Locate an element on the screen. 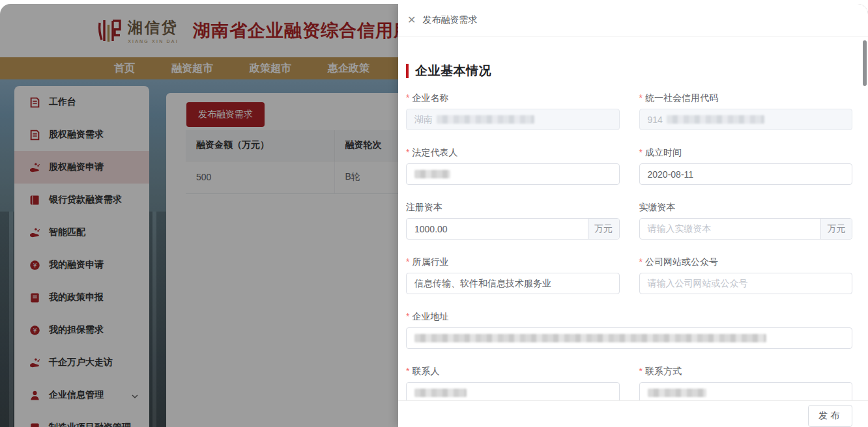 This screenshot has width=868, height=427. contact-person-input is located at coordinates (513, 391).